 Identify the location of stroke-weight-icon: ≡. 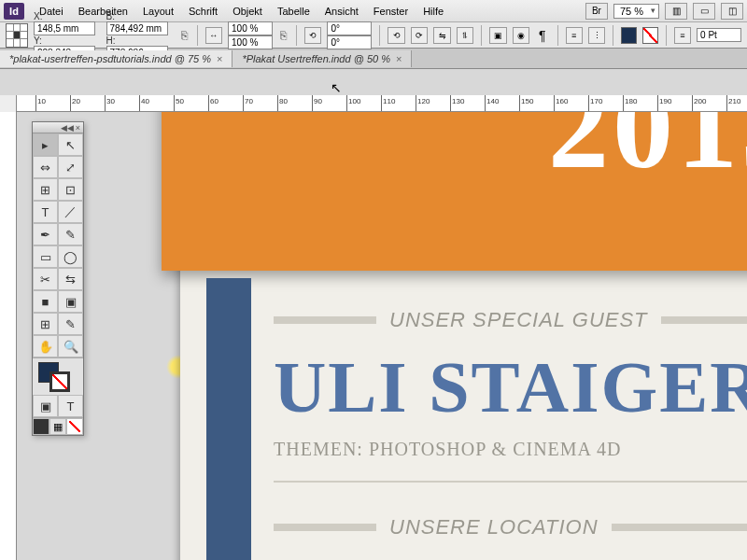
(683, 35).